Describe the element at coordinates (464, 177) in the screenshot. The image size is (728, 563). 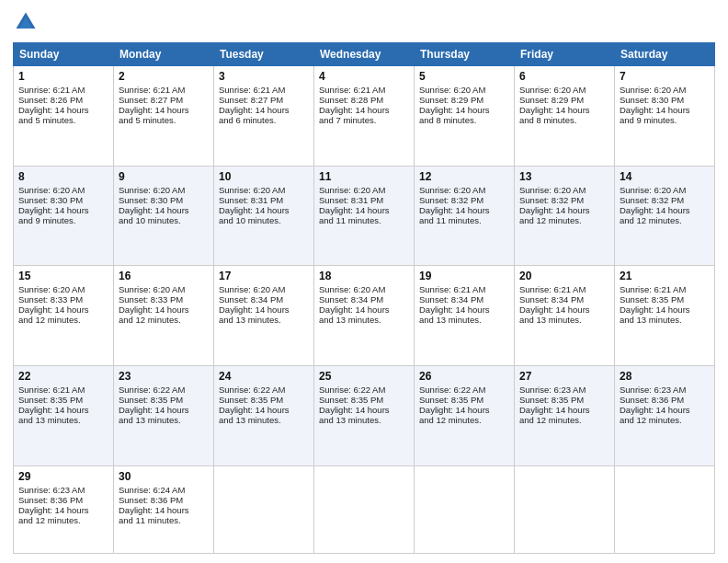
I see `day-number: 12` at that location.